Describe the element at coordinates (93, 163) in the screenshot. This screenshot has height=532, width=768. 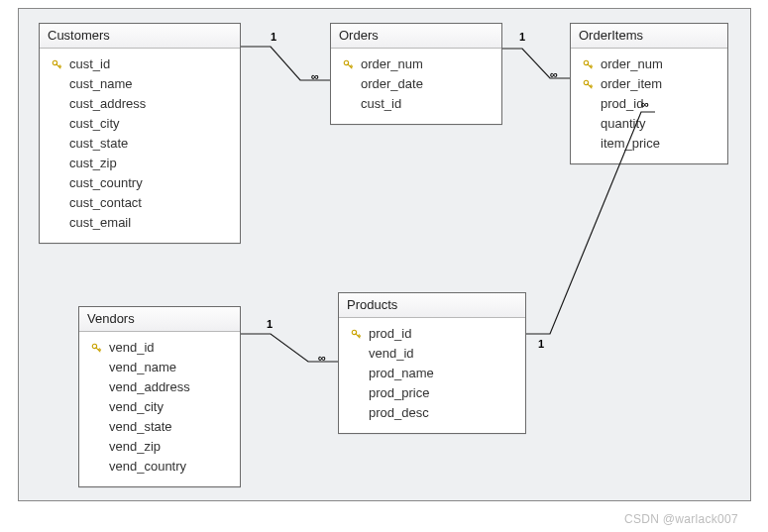
I see `field-name: cust_zip` at that location.